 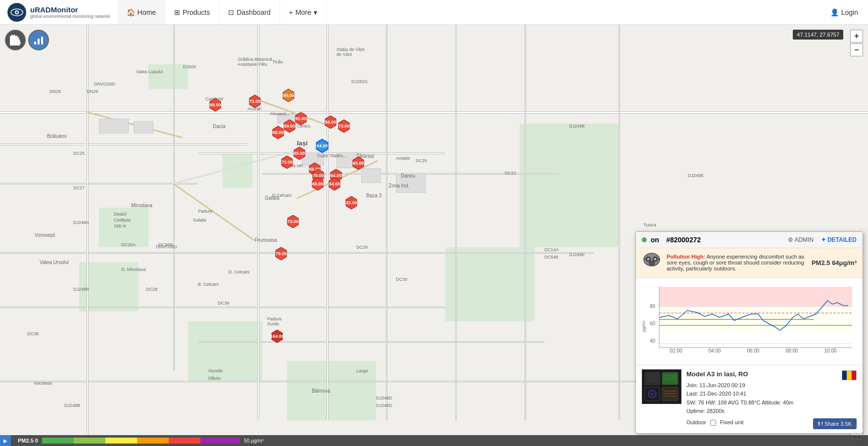 I want to click on join-date: Join: 11-Jun-2020 00:19, so click(x=772, y=386).